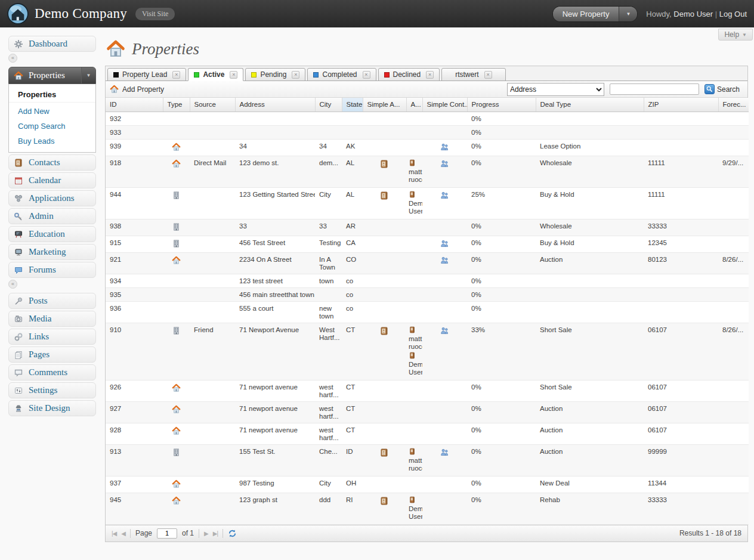 The width and height of the screenshot is (754, 560). I want to click on table-row: 913155 Test St.Che...IDmatt ruoco0%Aucti…, so click(427, 460).